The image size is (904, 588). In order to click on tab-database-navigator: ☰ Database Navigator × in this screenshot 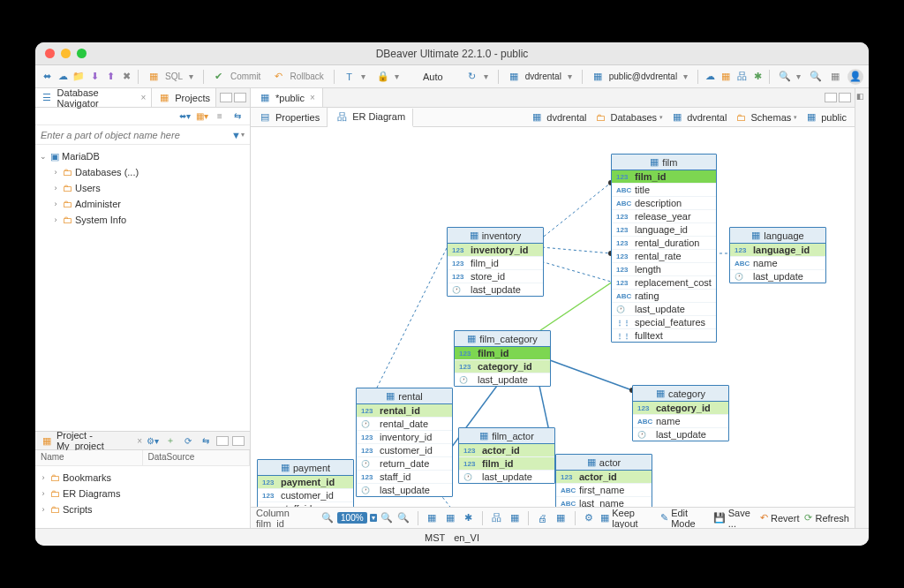, I will do `click(94, 97)`.